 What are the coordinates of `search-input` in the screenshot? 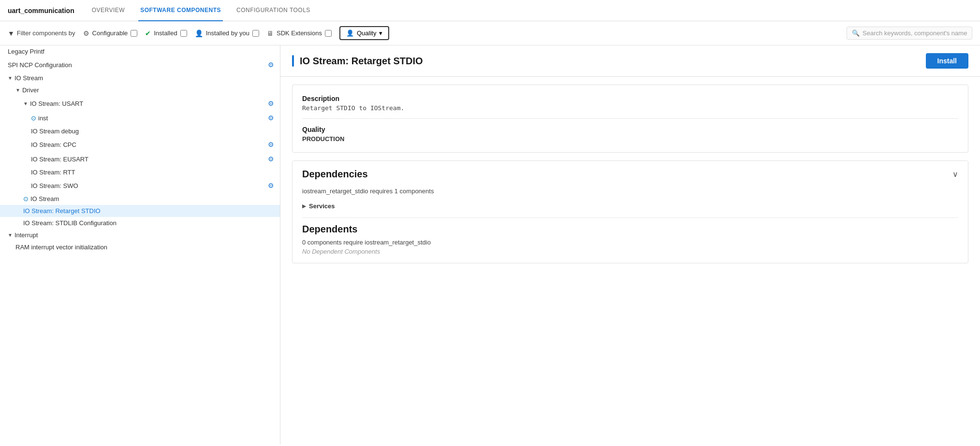 It's located at (915, 33).